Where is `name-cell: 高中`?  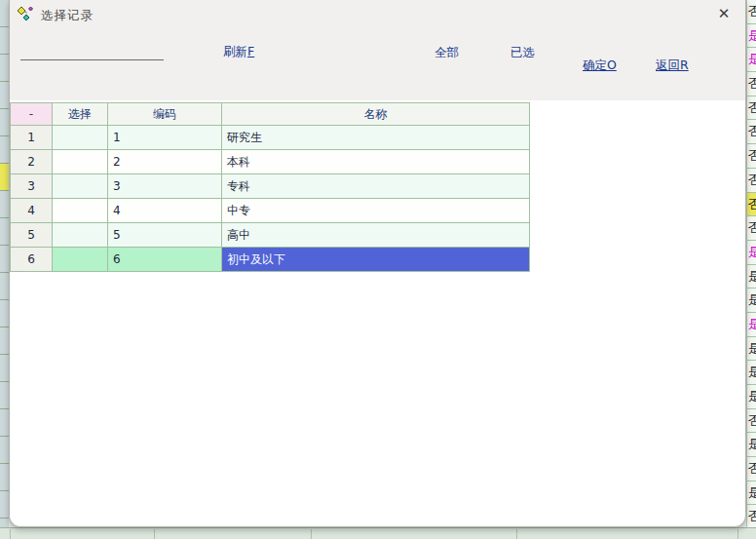 name-cell: 高中 is located at coordinates (376, 236).